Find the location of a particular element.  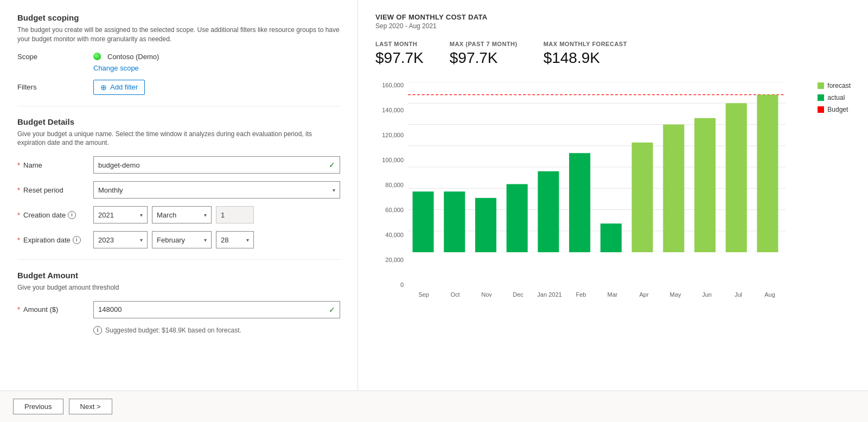

budget-details-section: Budget Details Give your budget a unique… is located at coordinates (179, 183).